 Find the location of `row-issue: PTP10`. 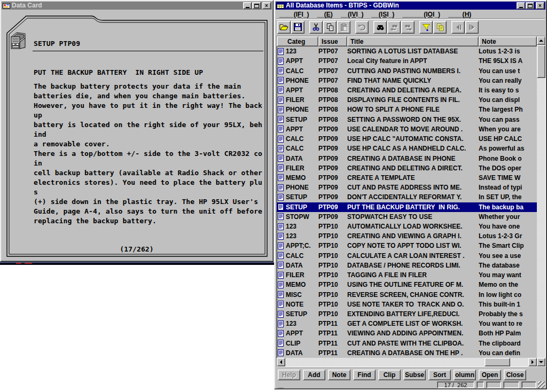

row-issue: PTP10 is located at coordinates (333, 246).